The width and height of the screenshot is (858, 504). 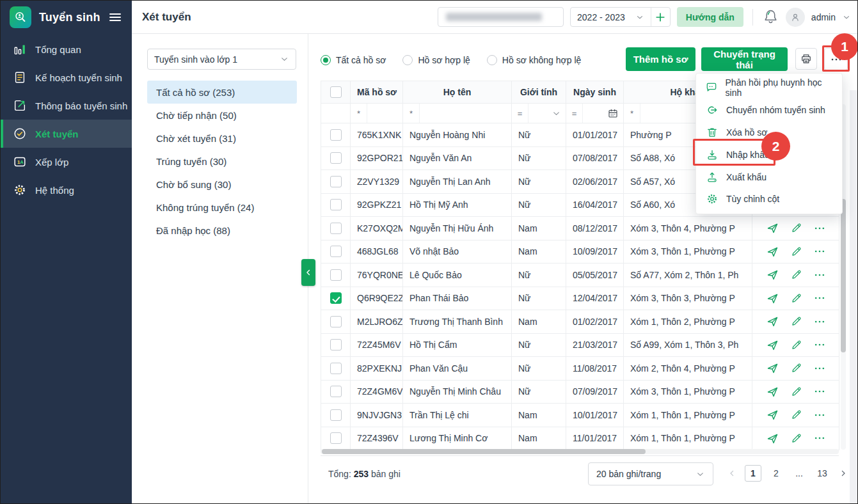 I want to click on collapse-panel-button, so click(x=308, y=272).